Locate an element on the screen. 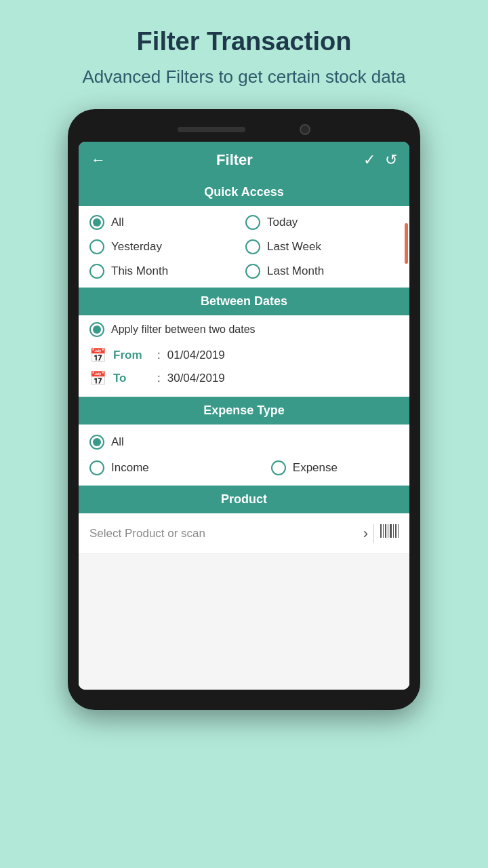  radio-last-week: Last Week is located at coordinates (322, 247).